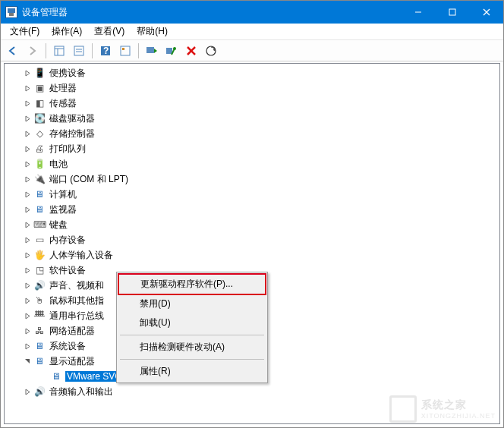 This screenshot has width=504, height=428. Describe the element at coordinates (252, 73) in the screenshot. I see `tree-node: 📱便携设备` at that location.